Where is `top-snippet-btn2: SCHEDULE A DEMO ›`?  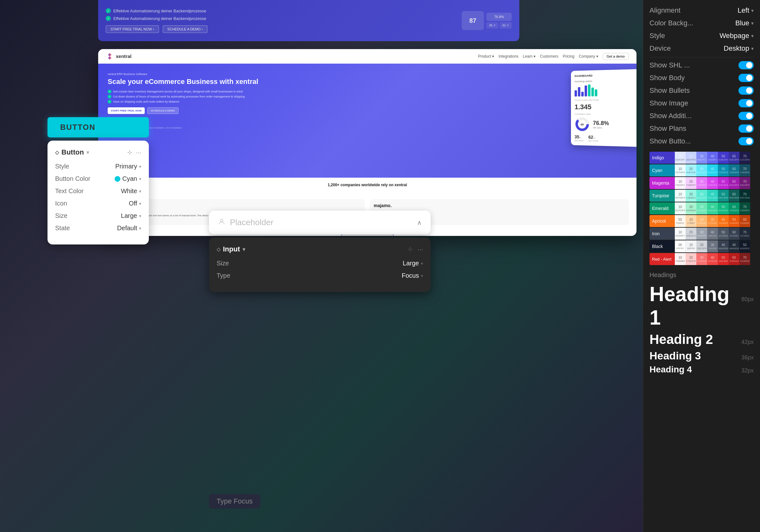 top-snippet-btn2: SCHEDULE A DEMO › is located at coordinates (185, 29).